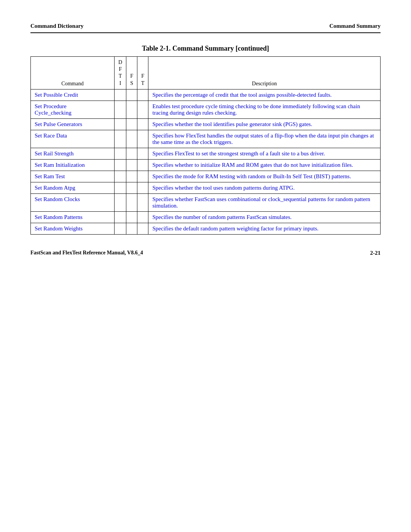 The image size is (411, 532). I want to click on cell-description: Specifies the percentage of credit that …, so click(264, 95).